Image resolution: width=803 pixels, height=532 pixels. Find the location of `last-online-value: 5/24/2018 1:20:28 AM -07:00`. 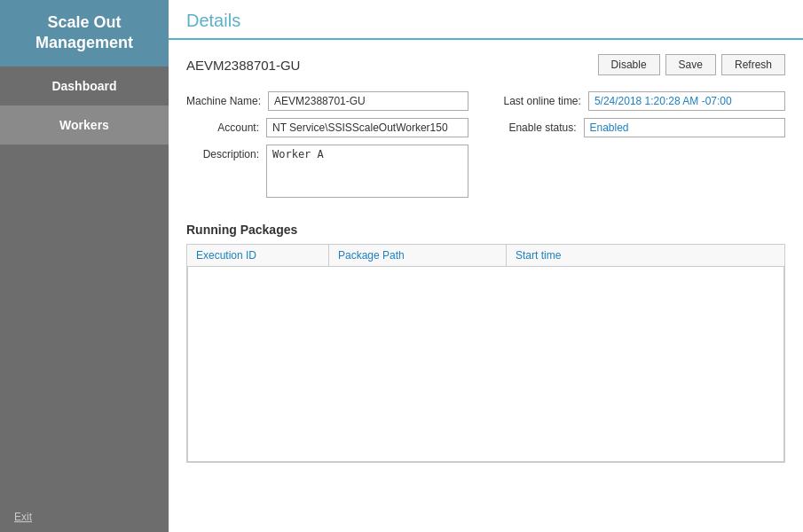

last-online-value: 5/24/2018 1:20:28 AM -07:00 is located at coordinates (687, 101).